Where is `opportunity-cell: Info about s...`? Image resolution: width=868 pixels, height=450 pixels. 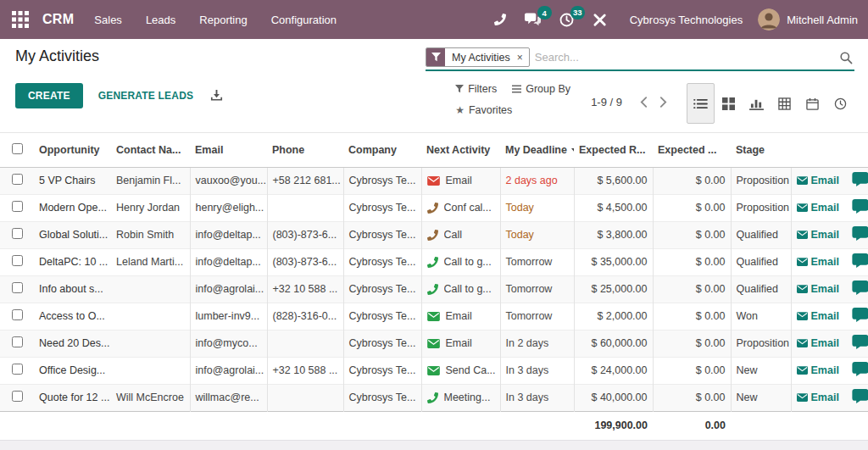 opportunity-cell: Info about s... is located at coordinates (73, 289).